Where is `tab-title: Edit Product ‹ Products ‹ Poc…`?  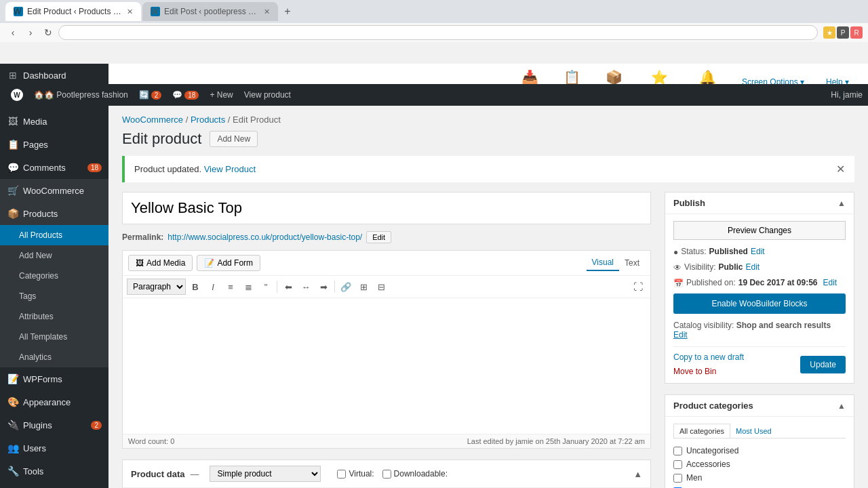
tab-title: Edit Product ‹ Products ‹ Poc… is located at coordinates (75, 12).